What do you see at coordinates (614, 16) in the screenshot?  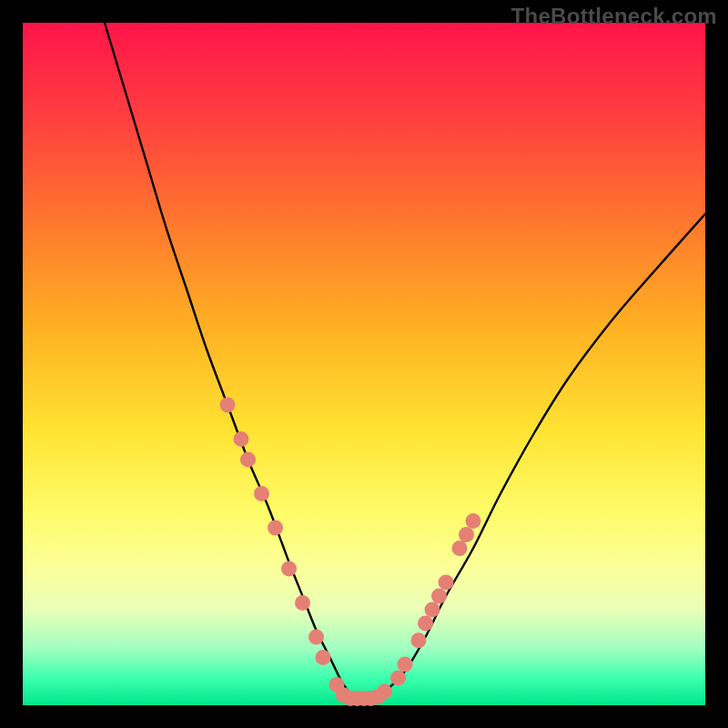 I see `watermark-text: TheBottleneck.com` at bounding box center [614, 16].